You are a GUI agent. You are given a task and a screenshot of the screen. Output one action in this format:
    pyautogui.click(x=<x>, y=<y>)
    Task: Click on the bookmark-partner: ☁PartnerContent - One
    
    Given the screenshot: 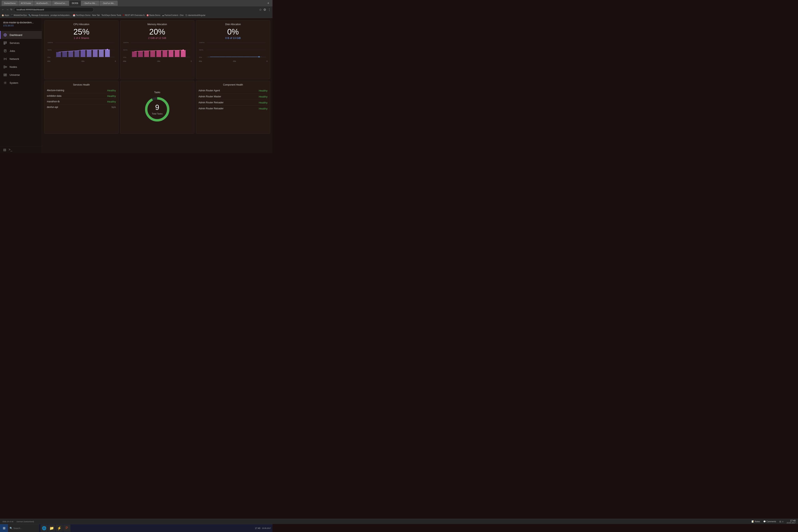 What is the action you would take?
    pyautogui.click(x=173, y=15)
    